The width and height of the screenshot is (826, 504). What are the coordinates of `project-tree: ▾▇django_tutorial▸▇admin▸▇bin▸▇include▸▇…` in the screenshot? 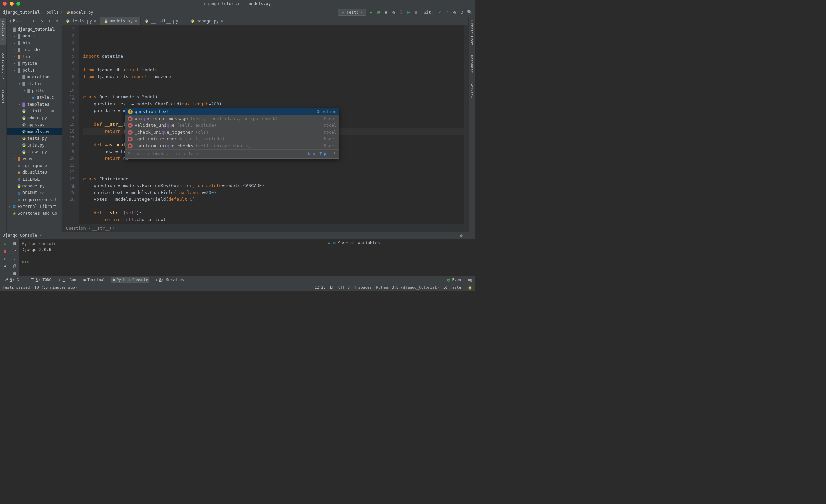 It's located at (34, 128).